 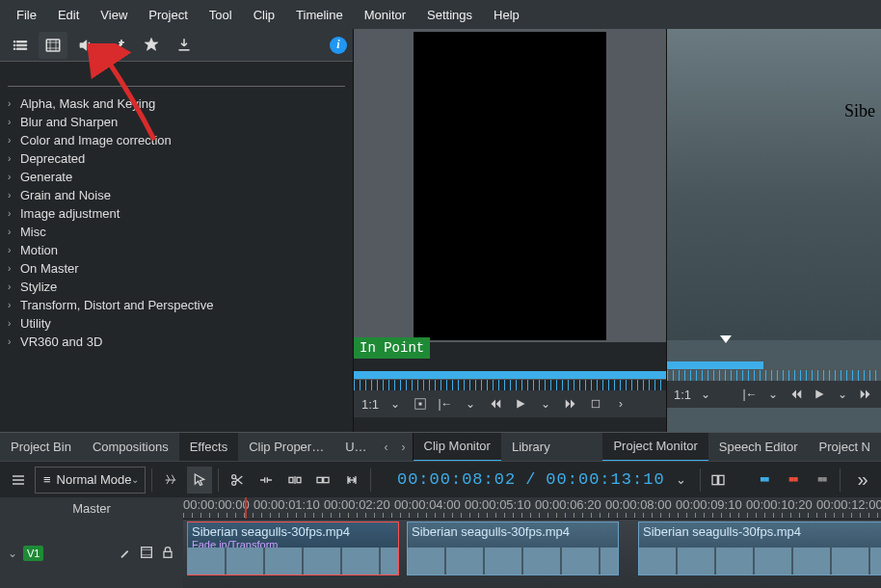 What do you see at coordinates (221, 15) in the screenshot?
I see `menu-tool: Tool` at bounding box center [221, 15].